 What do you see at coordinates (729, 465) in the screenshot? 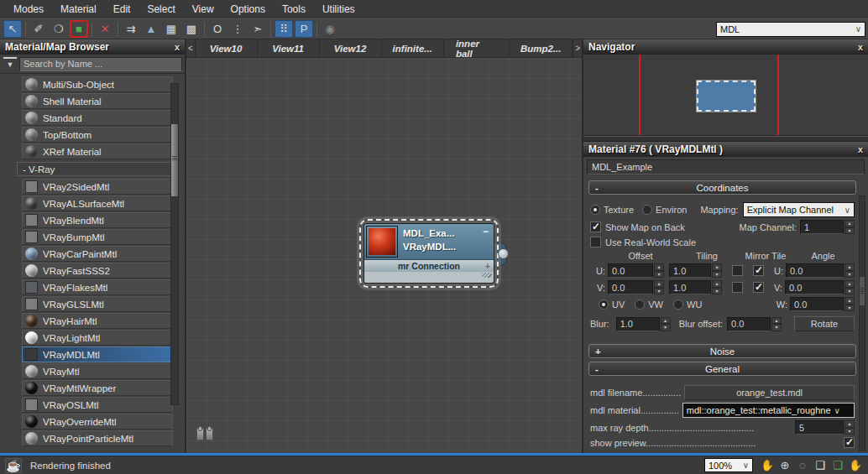
I see `zoom-level-dropdown: 100%` at bounding box center [729, 465].